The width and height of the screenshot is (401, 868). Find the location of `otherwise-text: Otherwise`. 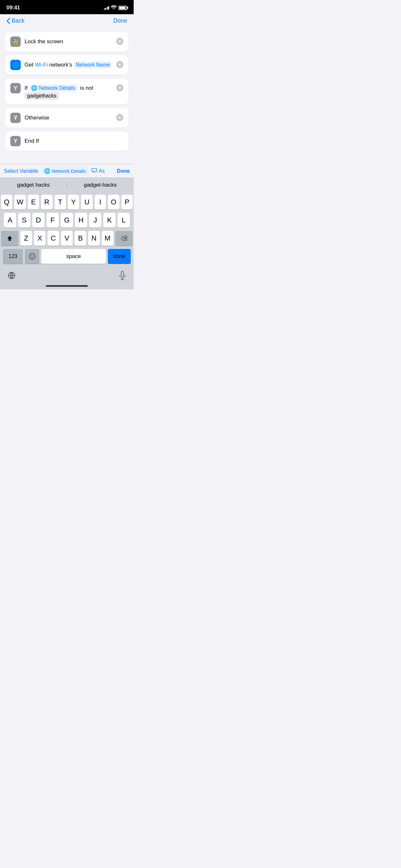

otherwise-text: Otherwise is located at coordinates (68, 117).